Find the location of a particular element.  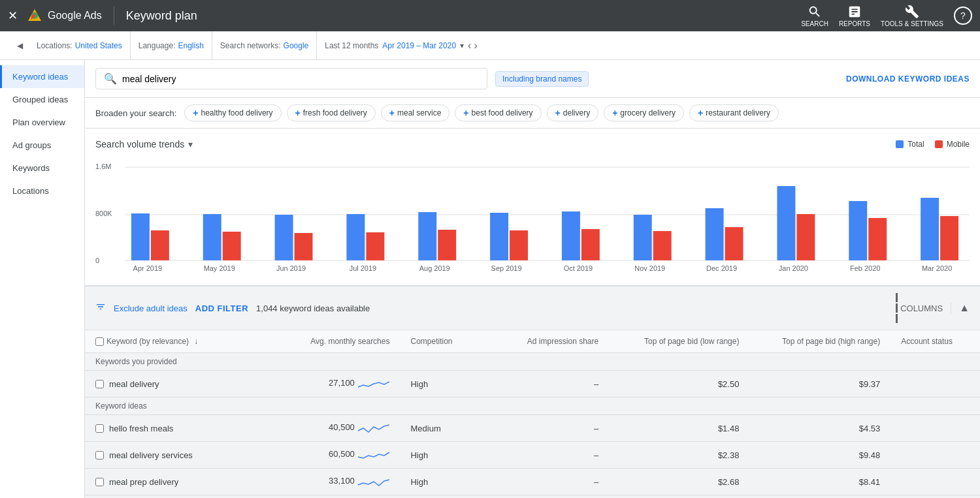

columns-icon is located at coordinates (896, 308).